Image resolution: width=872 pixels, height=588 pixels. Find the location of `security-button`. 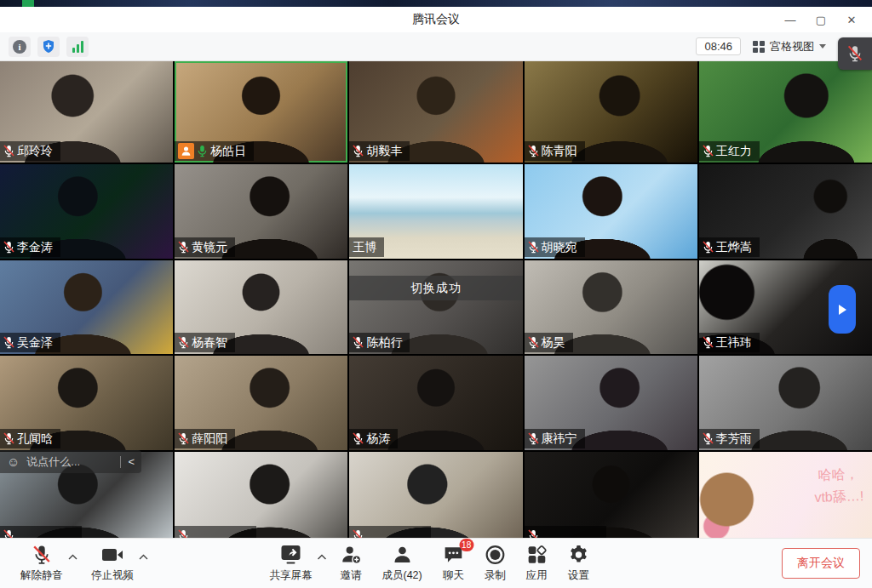

security-button is located at coordinates (49, 47).